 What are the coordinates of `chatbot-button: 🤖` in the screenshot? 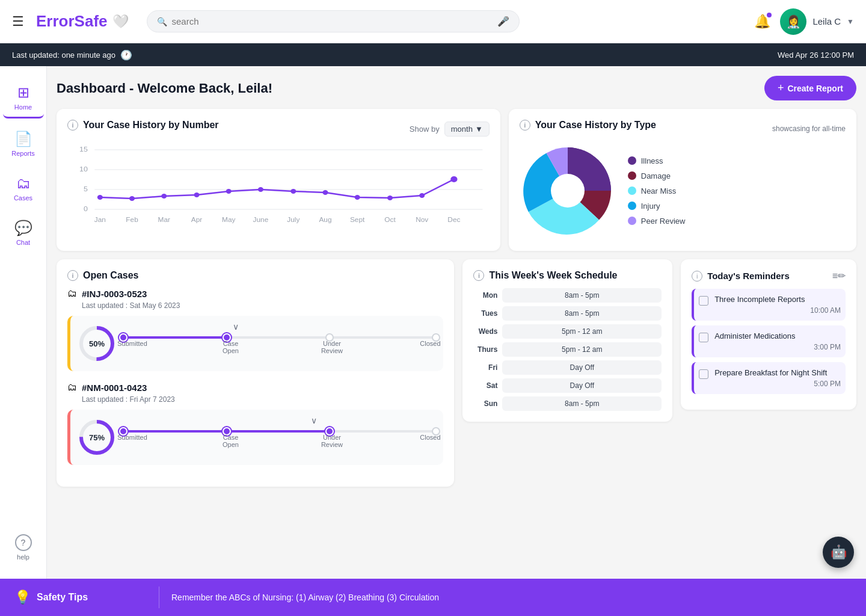 It's located at (838, 552).